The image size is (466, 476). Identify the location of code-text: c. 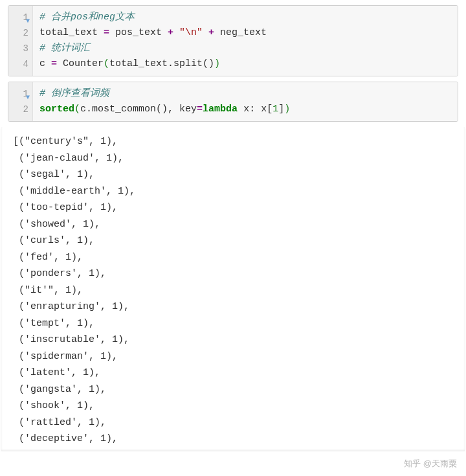
(45, 63).